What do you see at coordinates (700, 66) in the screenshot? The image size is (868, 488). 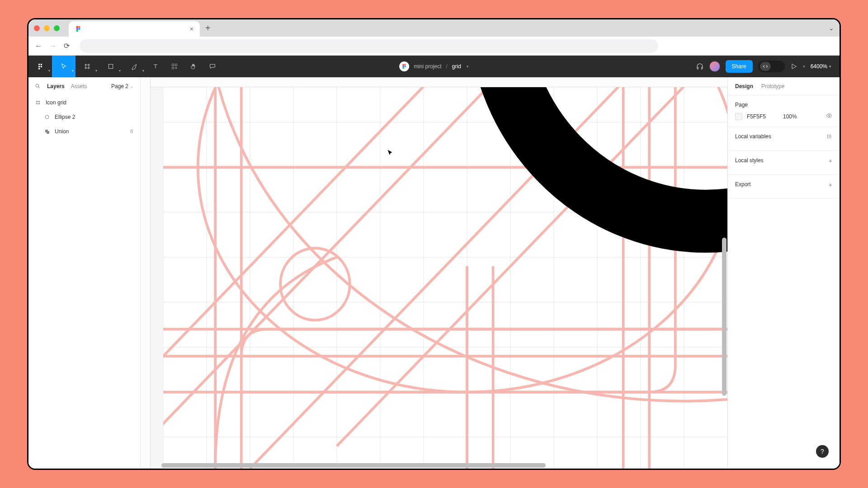 I see `headphones-icon` at bounding box center [700, 66].